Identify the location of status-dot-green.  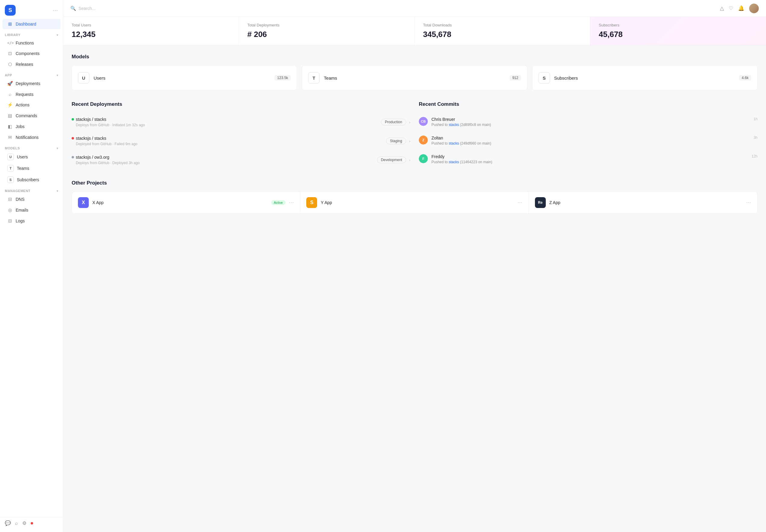
(73, 119).